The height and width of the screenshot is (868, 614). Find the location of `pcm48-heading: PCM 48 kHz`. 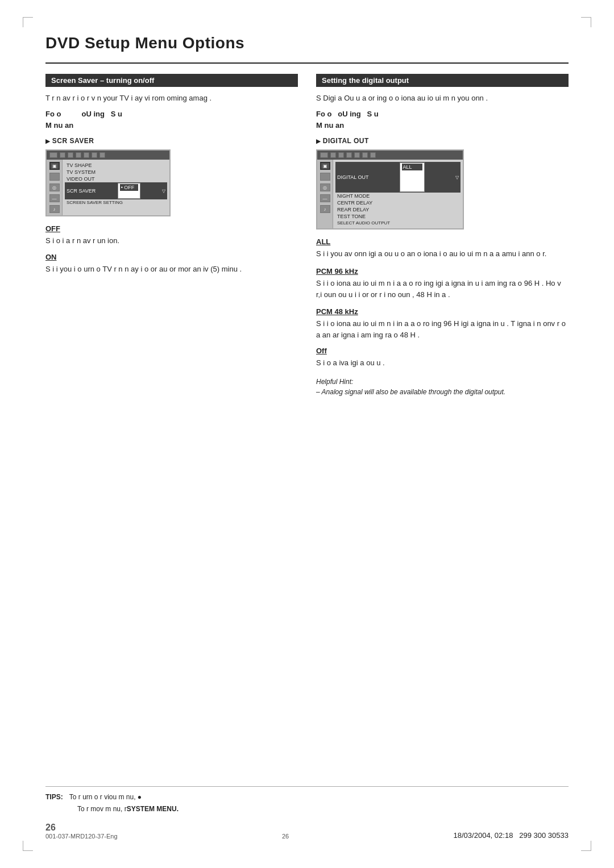

pcm48-heading: PCM 48 kHz is located at coordinates (442, 311).